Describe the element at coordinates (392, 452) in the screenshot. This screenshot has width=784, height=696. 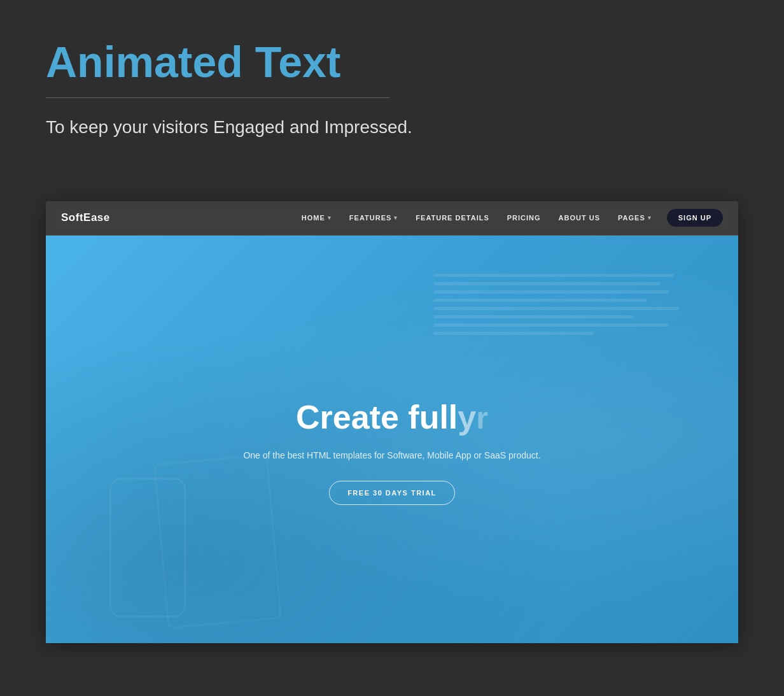
I see `hero-content: Create full y r One of the best HTML tem…` at that location.